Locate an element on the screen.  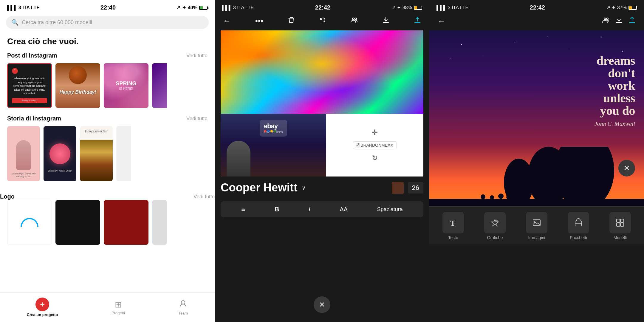
grafiche-label: Grafiche is located at coordinates (495, 238).